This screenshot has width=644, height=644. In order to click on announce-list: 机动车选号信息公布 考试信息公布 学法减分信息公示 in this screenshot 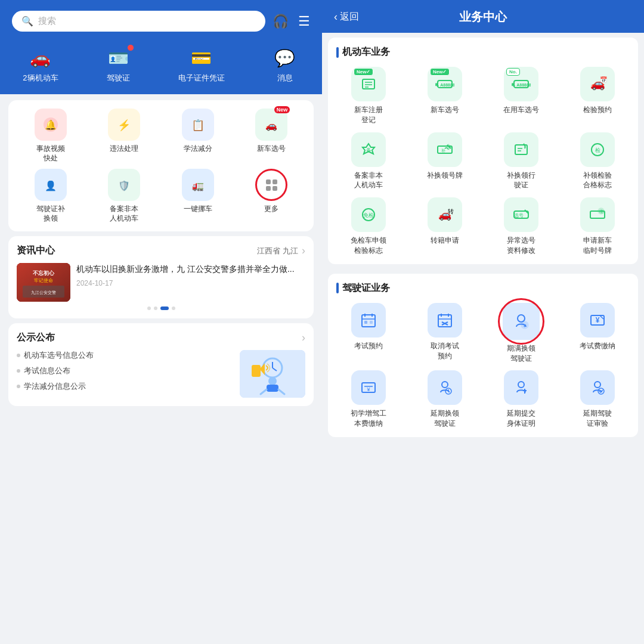, I will do `click(125, 374)`.